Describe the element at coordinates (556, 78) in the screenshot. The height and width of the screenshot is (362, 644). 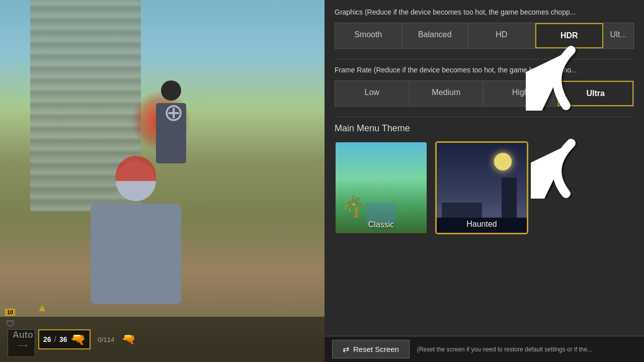
I see `arrow-1-overlay` at that location.